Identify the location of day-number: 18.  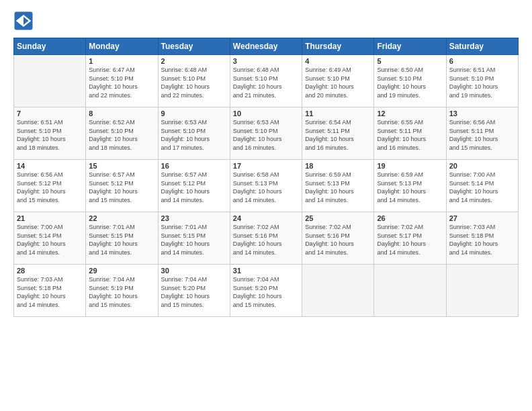
(338, 166).